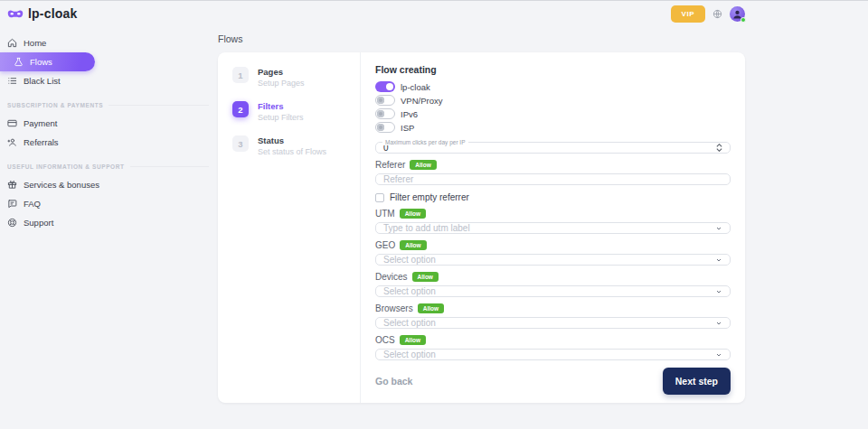  What do you see at coordinates (112, 123) in the screenshot?
I see `sidebar-item-payment: Payment` at bounding box center [112, 123].